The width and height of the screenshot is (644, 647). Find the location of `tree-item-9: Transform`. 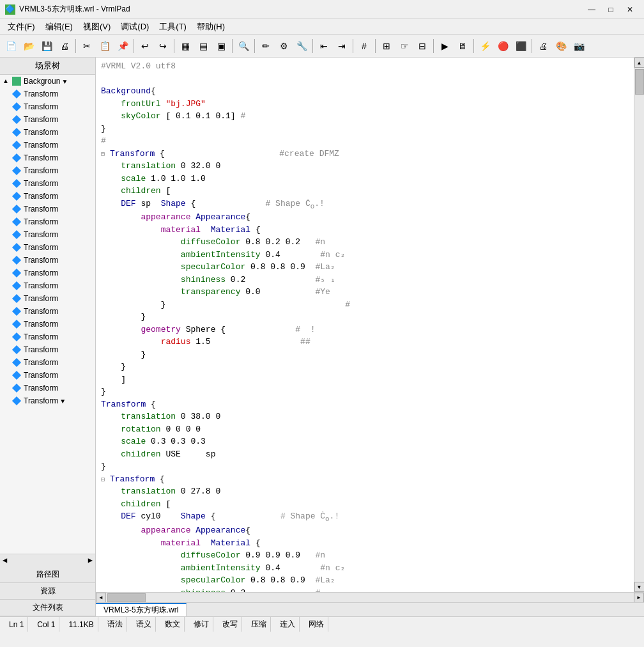

tree-item-9: Transform is located at coordinates (47, 209).